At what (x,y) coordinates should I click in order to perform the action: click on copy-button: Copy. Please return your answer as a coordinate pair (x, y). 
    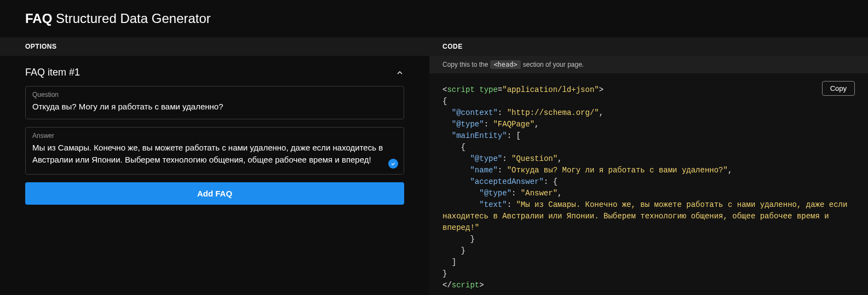
    Looking at the image, I should click on (838, 89).